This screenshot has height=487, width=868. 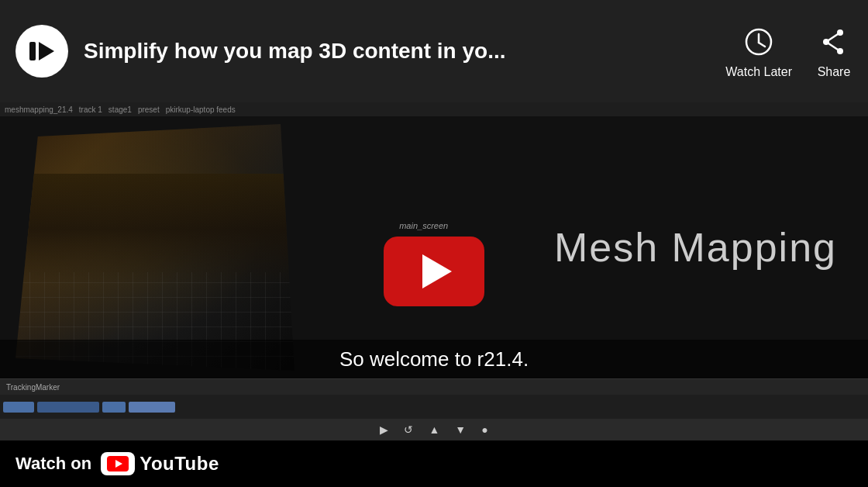 What do you see at coordinates (39, 110) in the screenshot?
I see `toolbar-filename: meshmapping_21.4` at bounding box center [39, 110].